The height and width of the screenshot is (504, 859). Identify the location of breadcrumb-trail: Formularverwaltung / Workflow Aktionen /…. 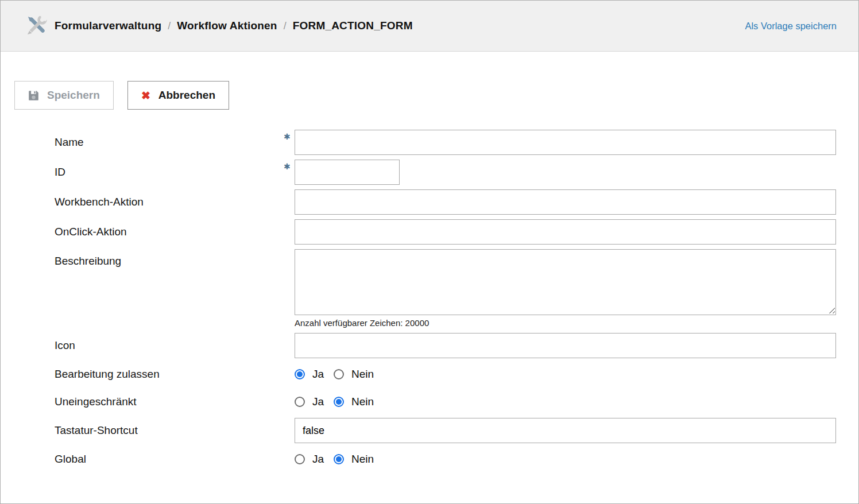
(234, 26).